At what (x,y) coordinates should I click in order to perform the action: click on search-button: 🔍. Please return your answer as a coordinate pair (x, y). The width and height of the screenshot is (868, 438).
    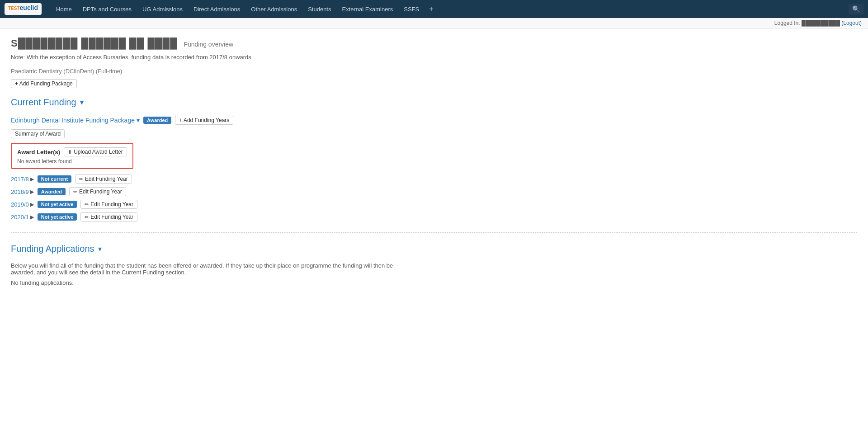
    Looking at the image, I should click on (856, 9).